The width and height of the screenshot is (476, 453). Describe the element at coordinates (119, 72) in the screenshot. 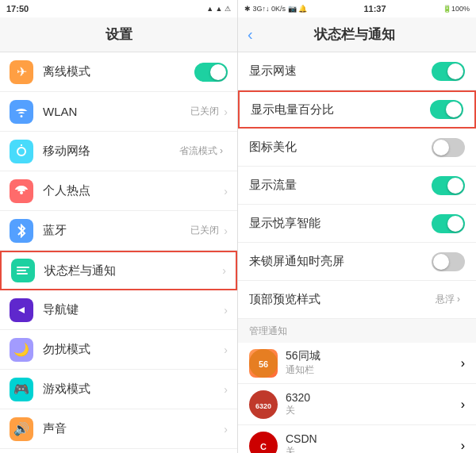

I see `settings-item-airplane: ✈ 离线模式` at that location.